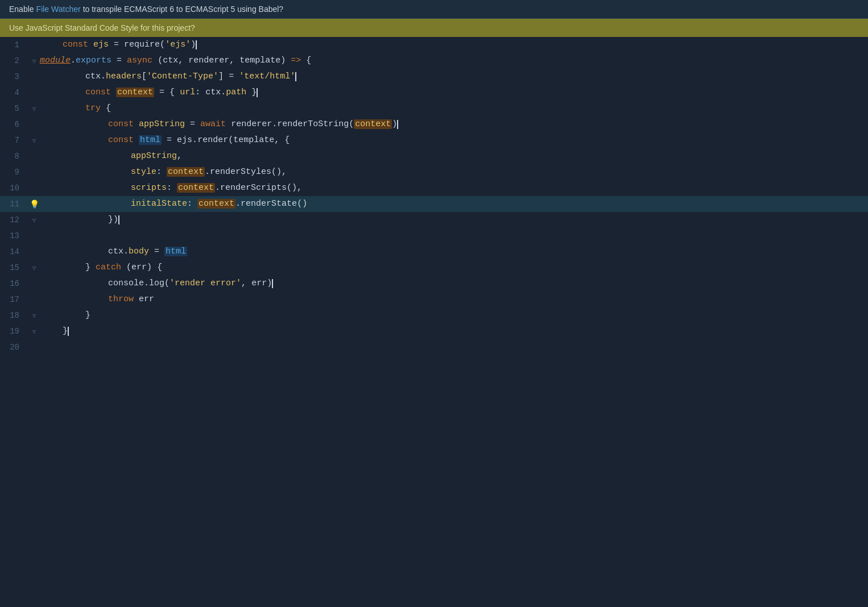 The image size is (868, 607). I want to click on lightbulb-icon: 💡, so click(34, 204).